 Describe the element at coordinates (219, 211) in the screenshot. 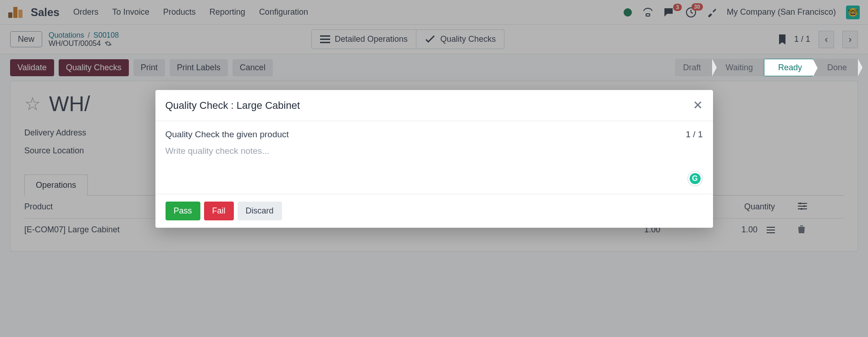

I see `fail-button: Fail` at that location.